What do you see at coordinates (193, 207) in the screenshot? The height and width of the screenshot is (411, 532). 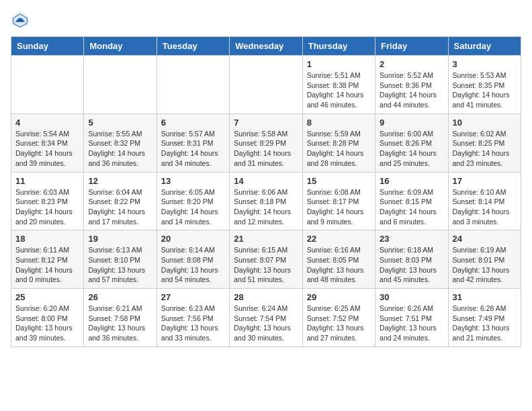 I see `day-info: Sunrise: 6:05 AM Sunset: 8:20 PM Dayligh…` at bounding box center [193, 207].